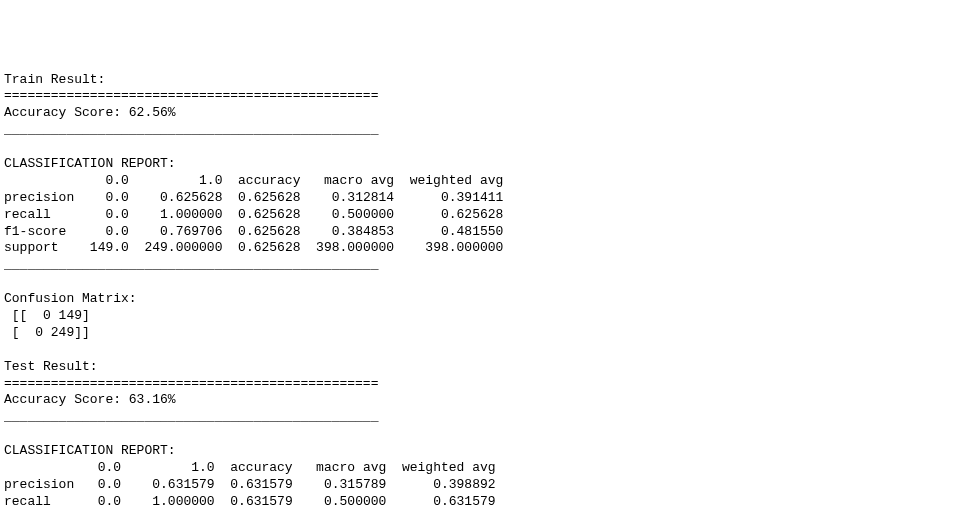 Image resolution: width=957 pixels, height=505 pixels. I want to click on test-report-title: CLASSIFICATION REPORT:, so click(90, 450).